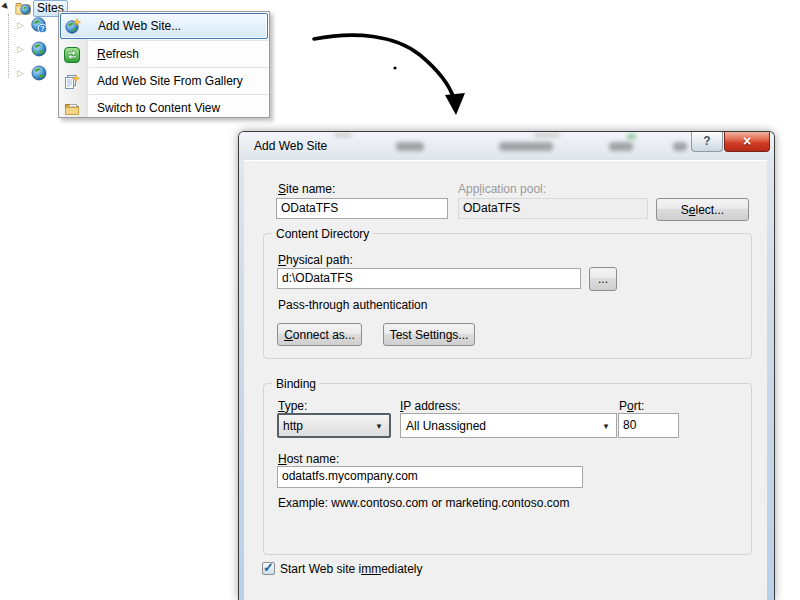 This screenshot has width=800, height=600. Describe the element at coordinates (72, 81) in the screenshot. I see `gallery-page-star-icon` at that location.